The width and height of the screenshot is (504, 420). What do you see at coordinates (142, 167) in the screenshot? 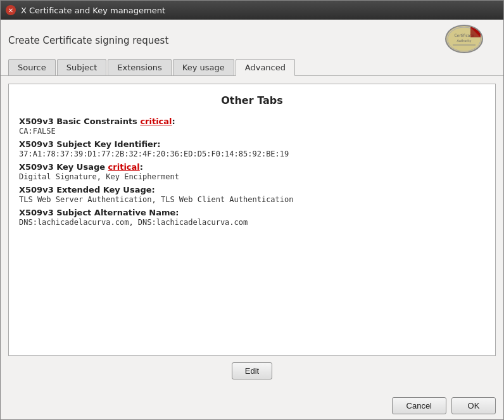
I see `cert-colon-ku: :` at bounding box center [142, 167].